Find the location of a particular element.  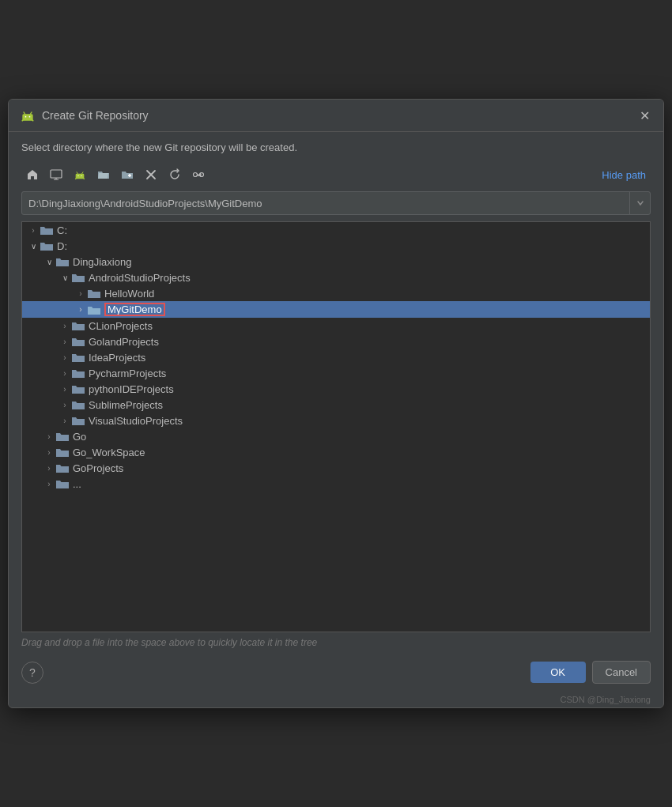

tree-item-goprojects: › GoProjects is located at coordinates (336, 468).